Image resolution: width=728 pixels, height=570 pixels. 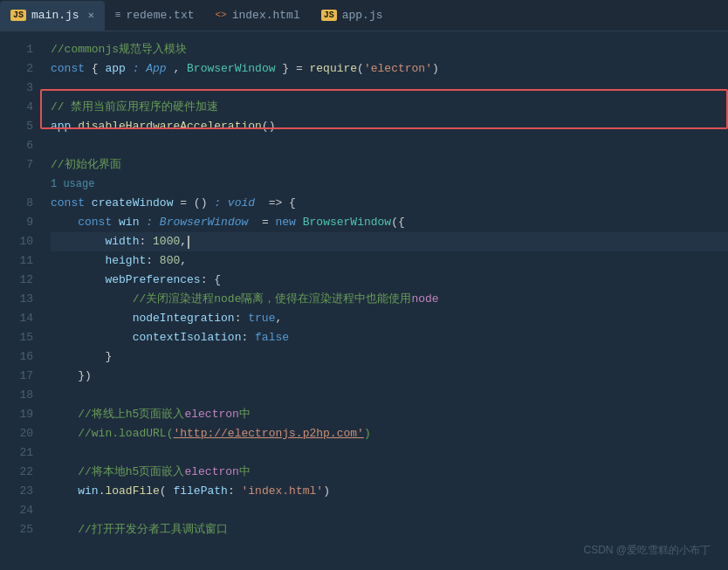 What do you see at coordinates (91, 16) in the screenshot?
I see `close-icon: ✕` at bounding box center [91, 16].